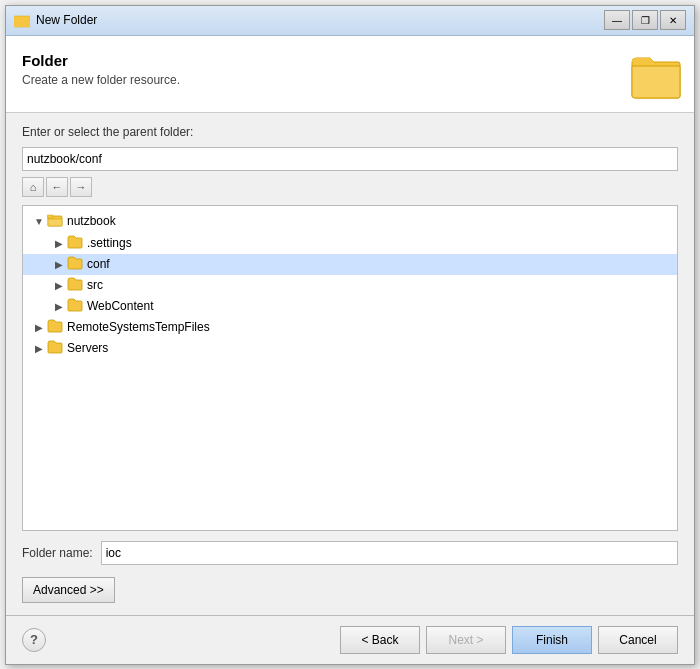 The height and width of the screenshot is (669, 700). Describe the element at coordinates (59, 264) in the screenshot. I see `expand-icon-conf: ▶` at that location.